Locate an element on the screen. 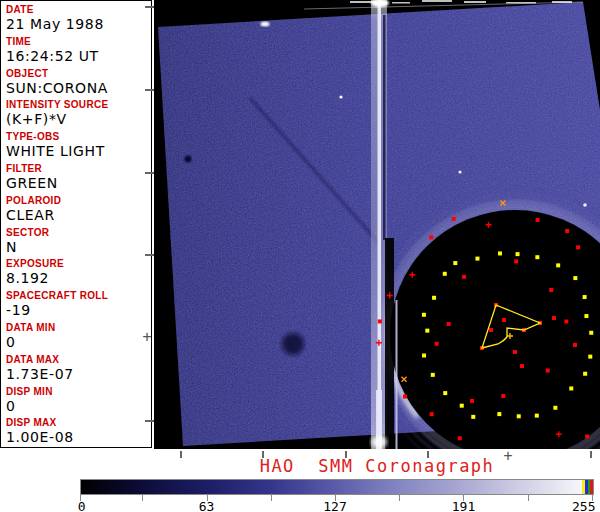 This screenshot has height=512, width=600. field-label: EXPOSURE is located at coordinates (78, 264).